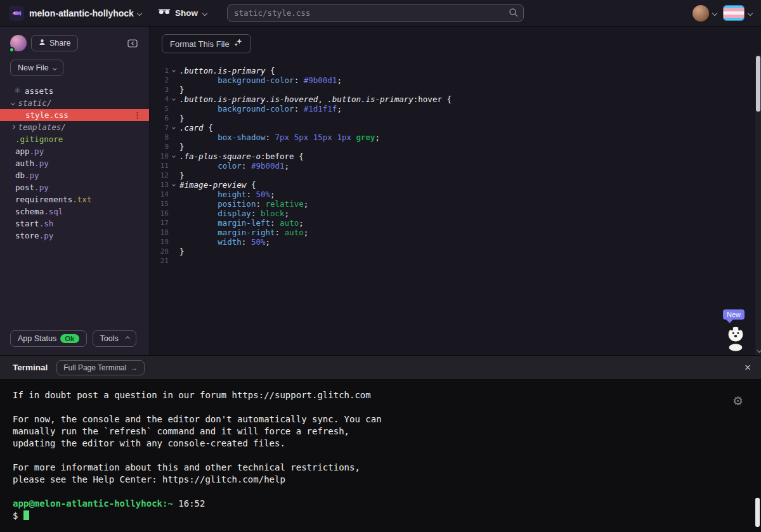 The width and height of the screenshot is (761, 532). I want to click on sidebar-file-store-py: store.py, so click(75, 236).